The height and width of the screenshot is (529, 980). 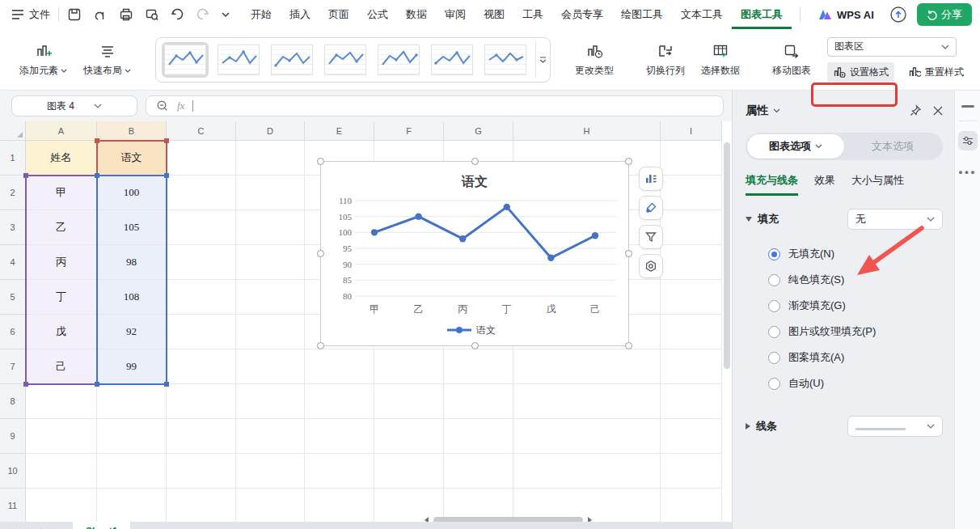 I want to click on column-header-G: G, so click(x=479, y=131).